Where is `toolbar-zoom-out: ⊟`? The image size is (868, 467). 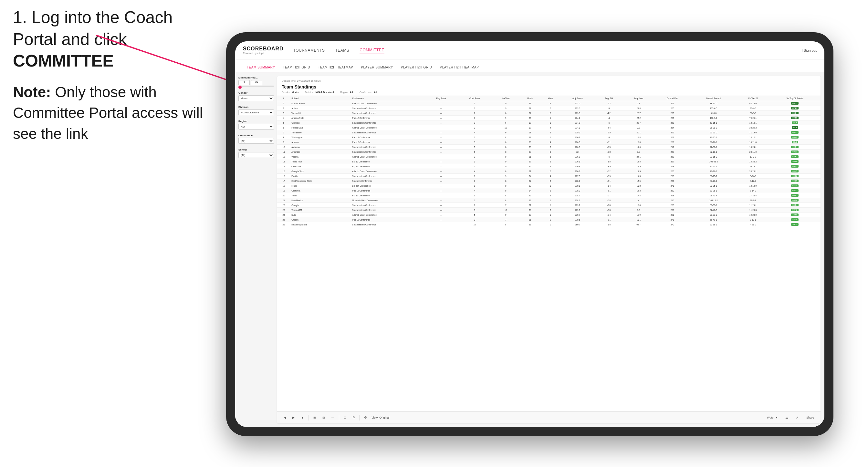 toolbar-zoom-out: ⊟ is located at coordinates (323, 418).